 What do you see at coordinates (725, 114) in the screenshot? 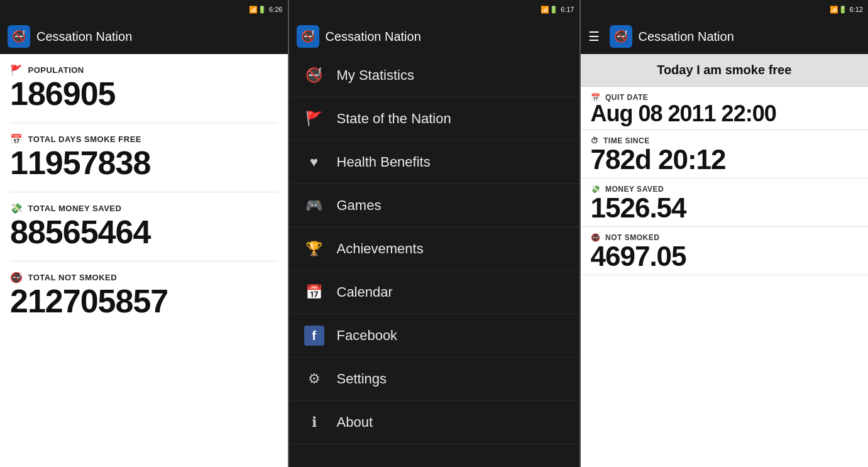
I see `quit-date-value: Aug 08 2011 22:00` at bounding box center [725, 114].